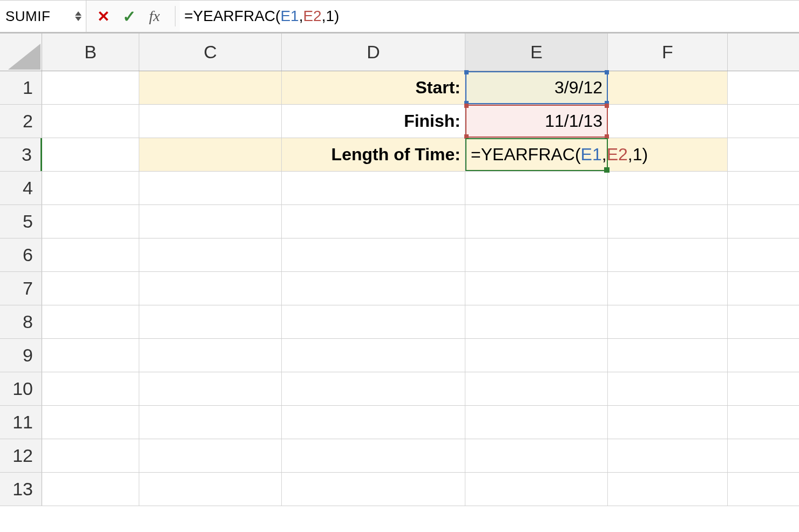  I want to click on cell-d9, so click(374, 355).